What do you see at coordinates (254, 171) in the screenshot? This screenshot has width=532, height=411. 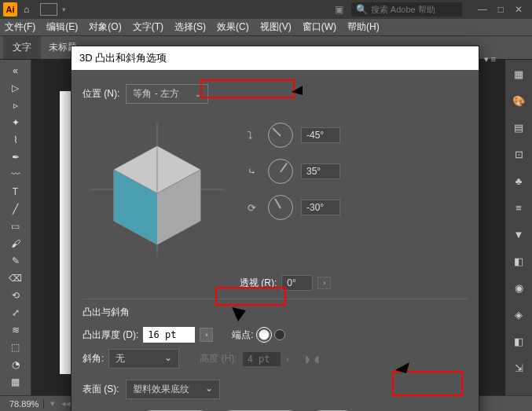 I see `rotate-y-axis-icon: ⤷` at bounding box center [254, 171].